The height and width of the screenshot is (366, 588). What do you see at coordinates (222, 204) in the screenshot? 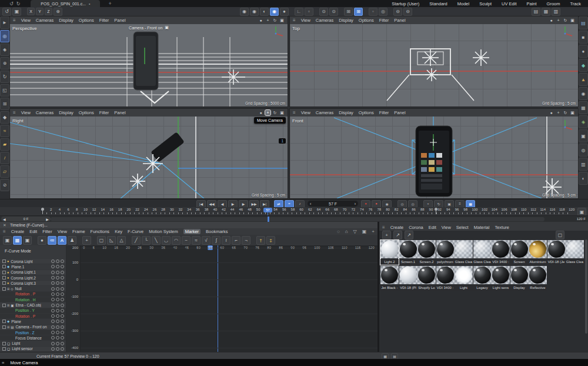
I see `prev-frame-button: ◀` at bounding box center [222, 204].